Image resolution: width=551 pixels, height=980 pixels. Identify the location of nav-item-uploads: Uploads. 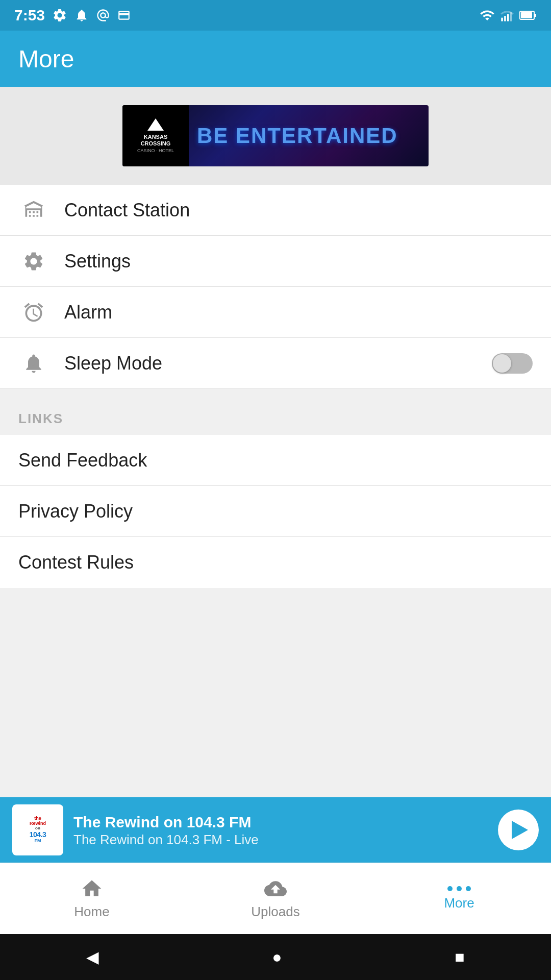
(276, 898).